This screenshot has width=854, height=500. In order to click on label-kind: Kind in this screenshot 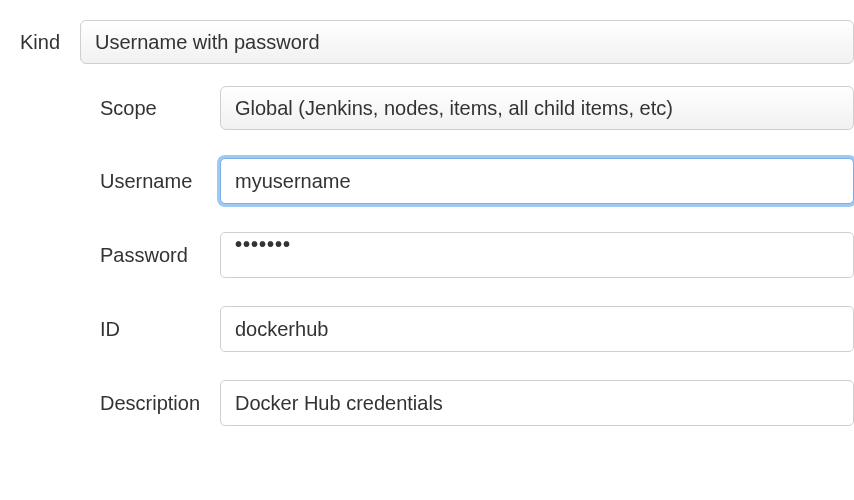, I will do `click(50, 42)`.